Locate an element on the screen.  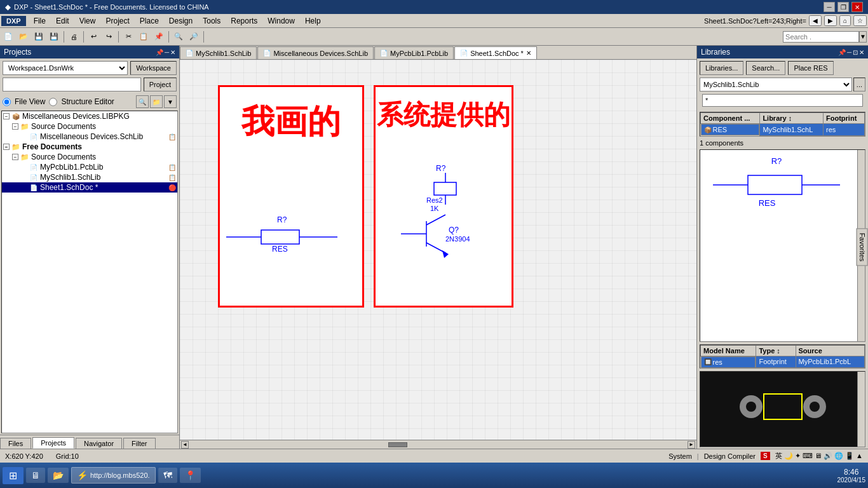
tab-miscschlib: 📄 Miscellaneous Devices.SchLib is located at coordinates (315, 53).